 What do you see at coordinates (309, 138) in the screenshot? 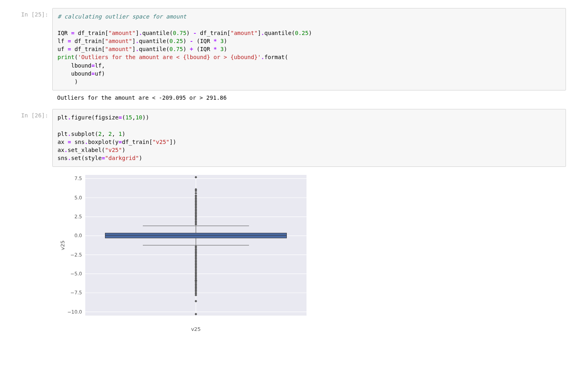
I see `code-text: plt.figure(figsize=(15,10)) plt.subplot(…` at bounding box center [309, 138].